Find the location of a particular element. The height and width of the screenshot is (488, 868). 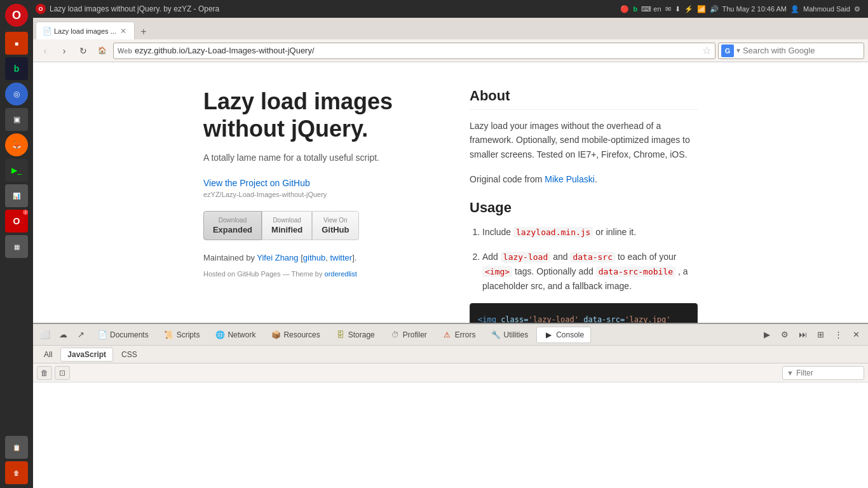

refresh-icon: ↻ is located at coordinates (83, 51).